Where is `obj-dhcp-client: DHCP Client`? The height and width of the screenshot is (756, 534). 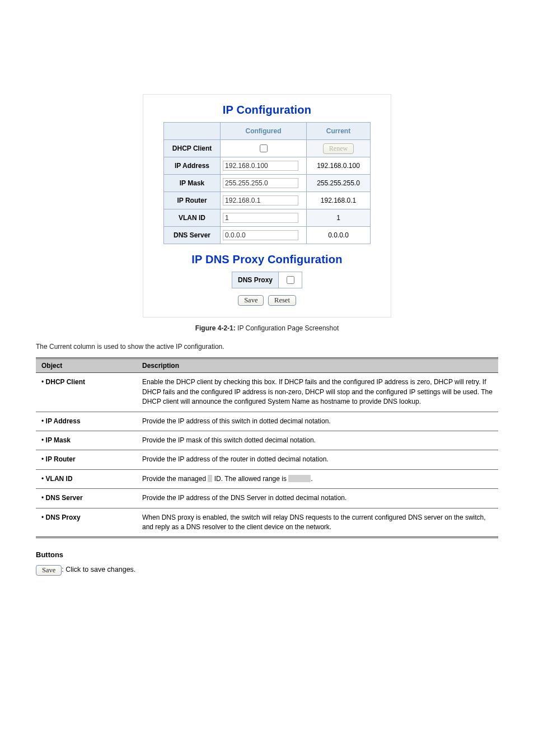
obj-dhcp-client: DHCP Client is located at coordinates (65, 382).